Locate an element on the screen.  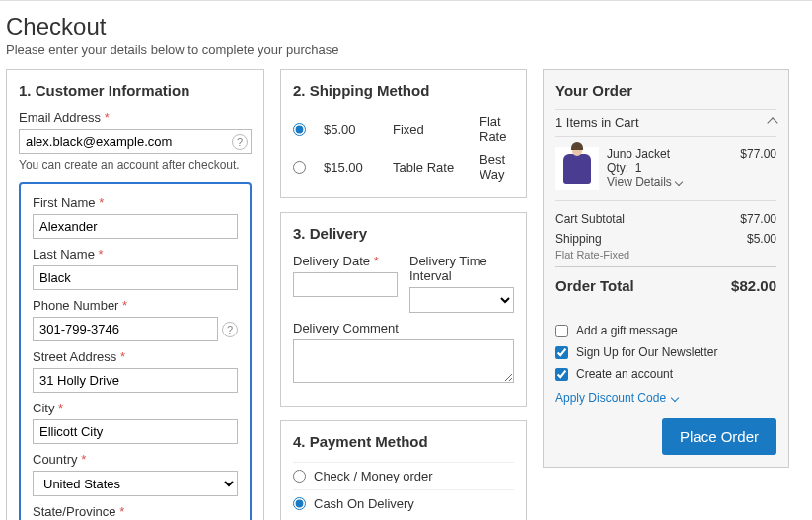
phone-field is located at coordinates (125, 330).